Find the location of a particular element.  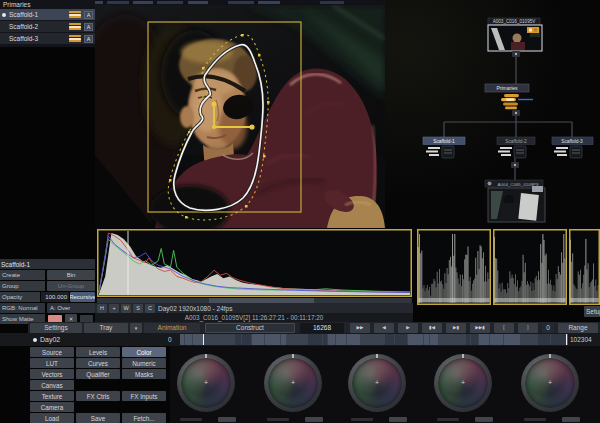

menu-fetch-: Fetch... is located at coordinates (144, 418).